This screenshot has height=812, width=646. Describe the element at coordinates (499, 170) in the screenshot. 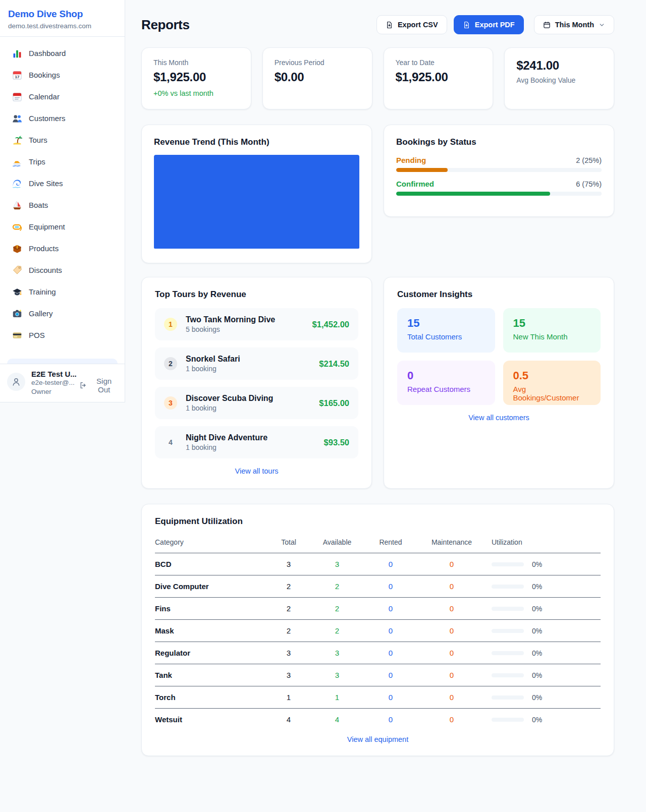

I see `bookings-by-status-panel: Bookings by Status Pending 2 (25%) Confi…` at that location.